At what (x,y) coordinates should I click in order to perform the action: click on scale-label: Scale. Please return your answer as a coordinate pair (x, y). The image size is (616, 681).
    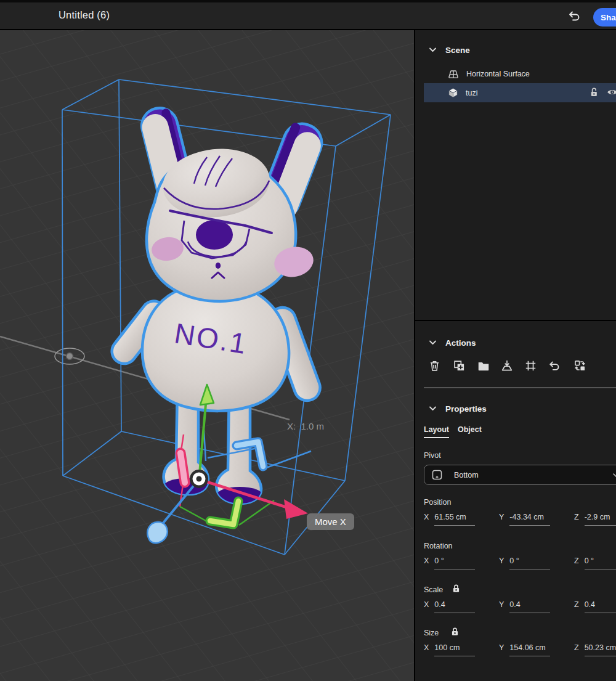
    Looking at the image, I should click on (434, 590).